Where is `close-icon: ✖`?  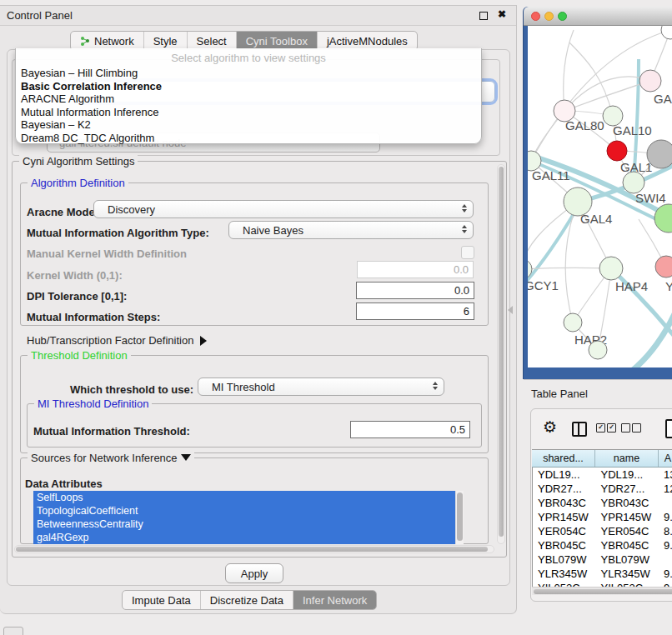
close-icon: ✖ is located at coordinates (502, 14).